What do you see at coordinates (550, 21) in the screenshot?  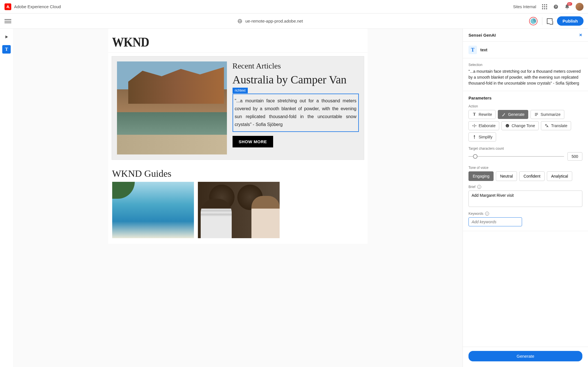 I see `preview-icon` at bounding box center [550, 21].